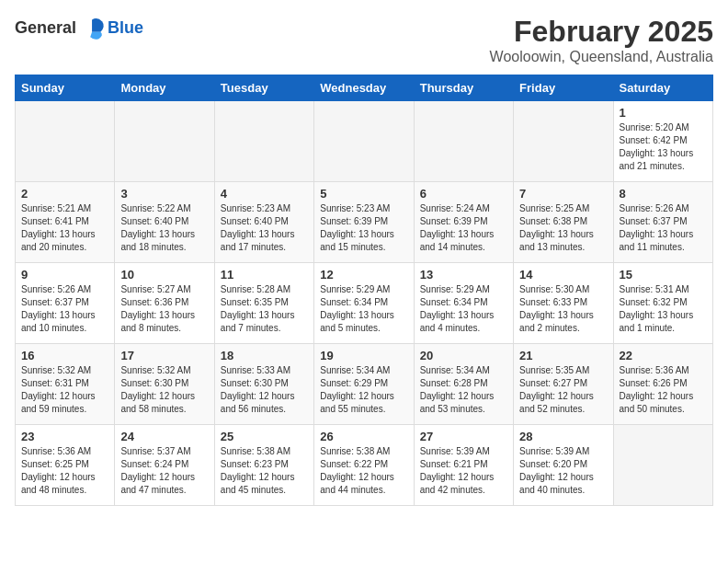 The height and width of the screenshot is (563, 728). What do you see at coordinates (265, 436) in the screenshot?
I see `day-number: 25` at bounding box center [265, 436].